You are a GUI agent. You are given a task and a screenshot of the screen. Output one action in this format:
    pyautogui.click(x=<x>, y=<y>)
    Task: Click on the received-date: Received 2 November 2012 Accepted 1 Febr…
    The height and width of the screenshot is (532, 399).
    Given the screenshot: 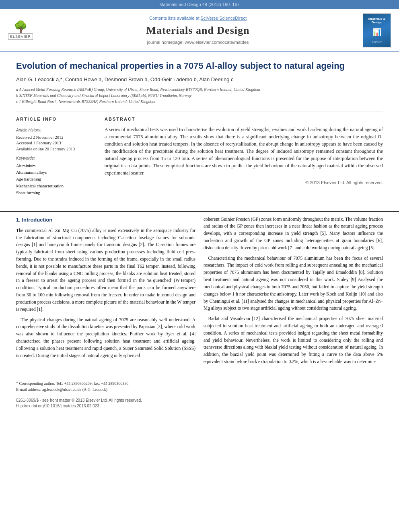 What is the action you would take?
    pyautogui.click(x=56, y=144)
    